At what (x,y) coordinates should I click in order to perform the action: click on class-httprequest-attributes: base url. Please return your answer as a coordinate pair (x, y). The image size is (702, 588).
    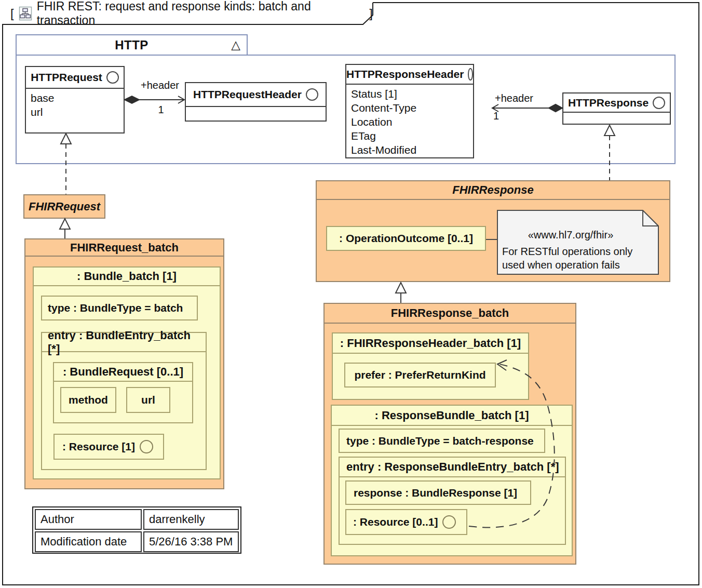
    Looking at the image, I should click on (75, 104).